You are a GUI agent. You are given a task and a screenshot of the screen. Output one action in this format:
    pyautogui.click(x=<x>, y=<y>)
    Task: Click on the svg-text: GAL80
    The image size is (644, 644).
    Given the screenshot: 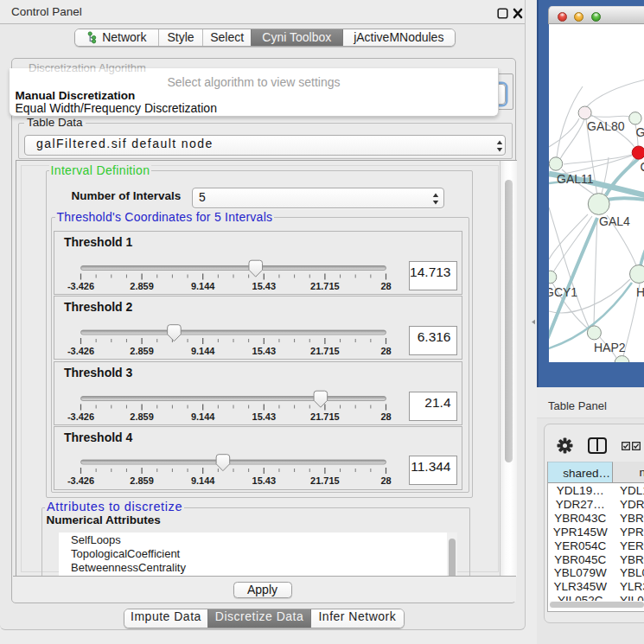 What is the action you would take?
    pyautogui.click(x=606, y=126)
    